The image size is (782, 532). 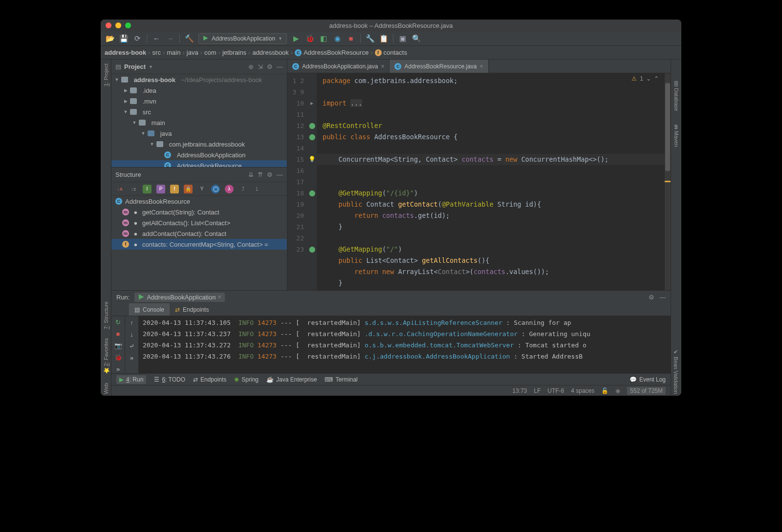 I want to click on cursor-position: 13:73, so click(x=520, y=391).